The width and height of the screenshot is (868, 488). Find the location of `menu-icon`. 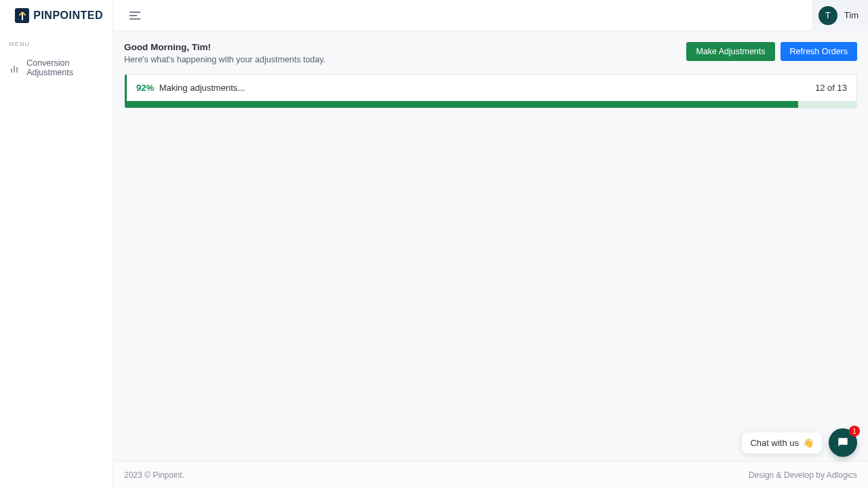

menu-icon is located at coordinates (135, 16).